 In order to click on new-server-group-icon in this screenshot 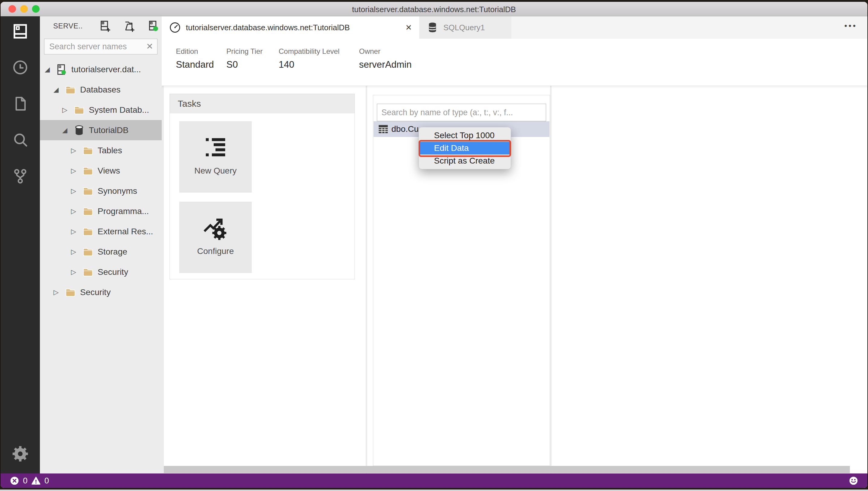, I will do `click(129, 26)`.